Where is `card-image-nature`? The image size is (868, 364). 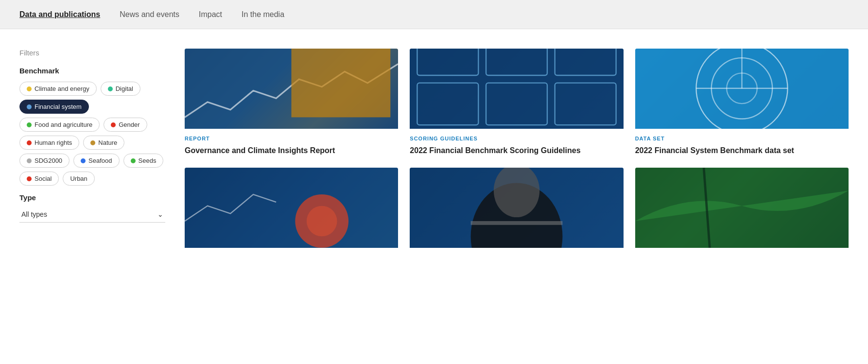 card-image-nature is located at coordinates (742, 208).